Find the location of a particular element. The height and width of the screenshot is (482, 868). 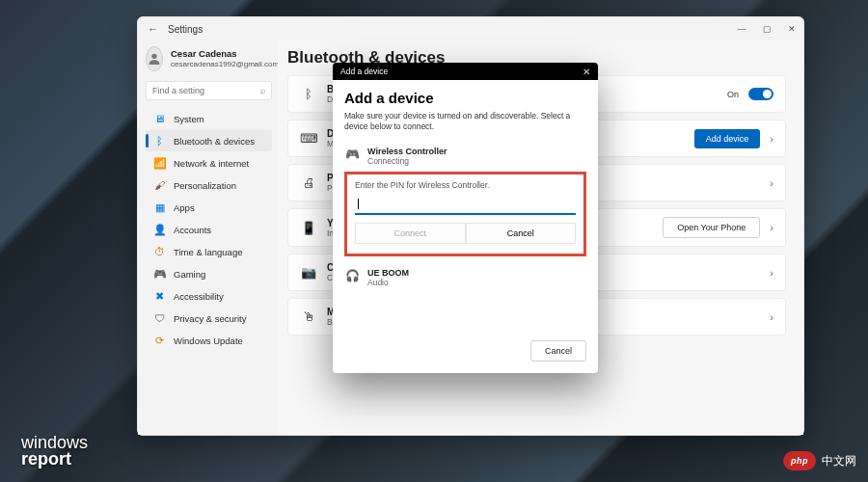

sidebar-item-apps: ▦Apps is located at coordinates (208, 207).